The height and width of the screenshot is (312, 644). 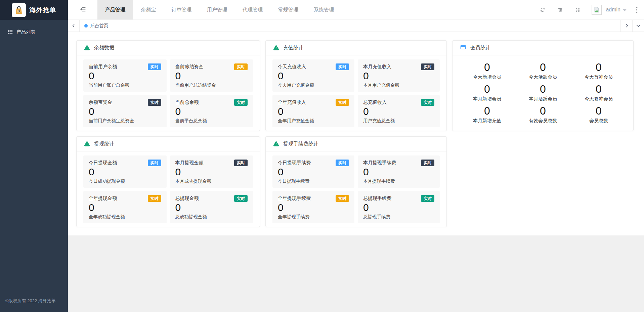 What do you see at coordinates (637, 10) in the screenshot?
I see `more-options-button` at bounding box center [637, 10].